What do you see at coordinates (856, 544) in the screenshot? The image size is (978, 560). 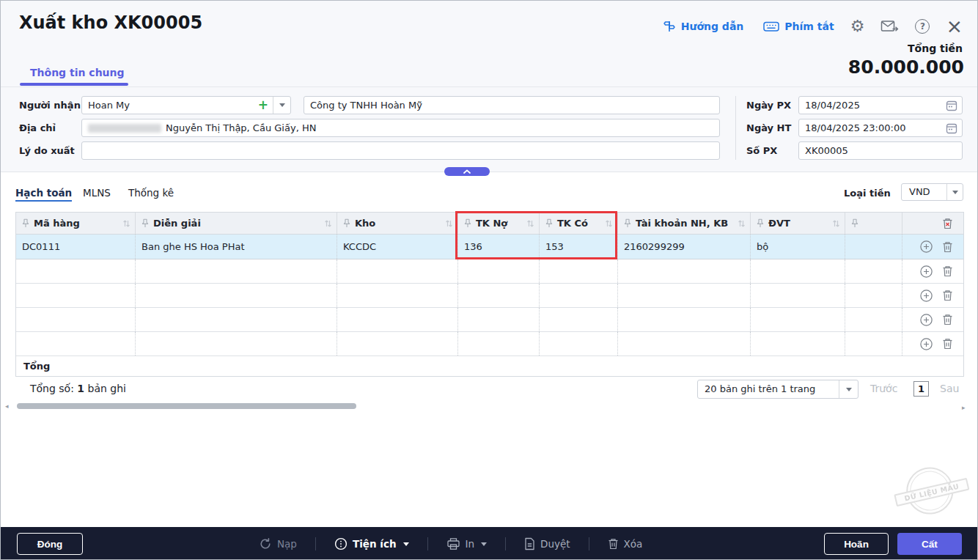 I see `postpone-button: Hoãn` at bounding box center [856, 544].